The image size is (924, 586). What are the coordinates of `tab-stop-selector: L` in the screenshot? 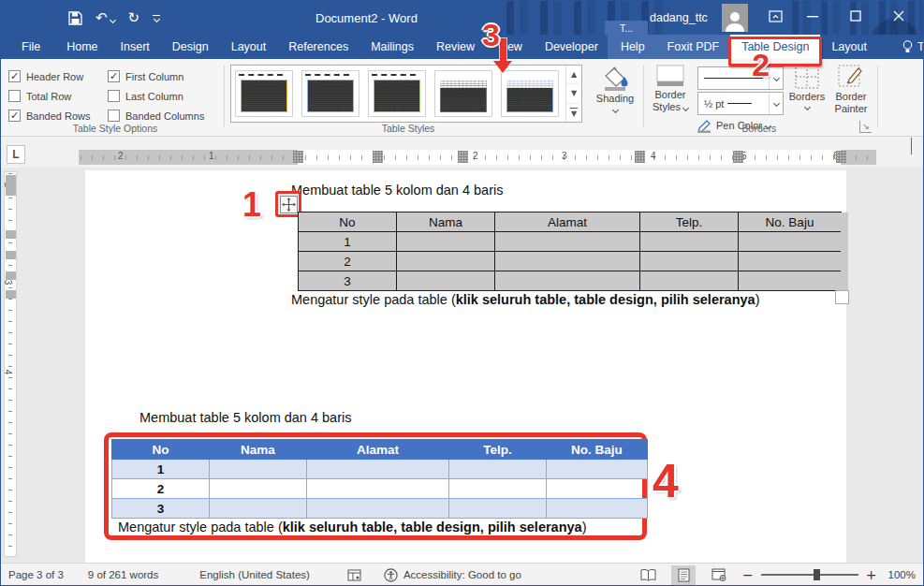 It's located at (16, 154).